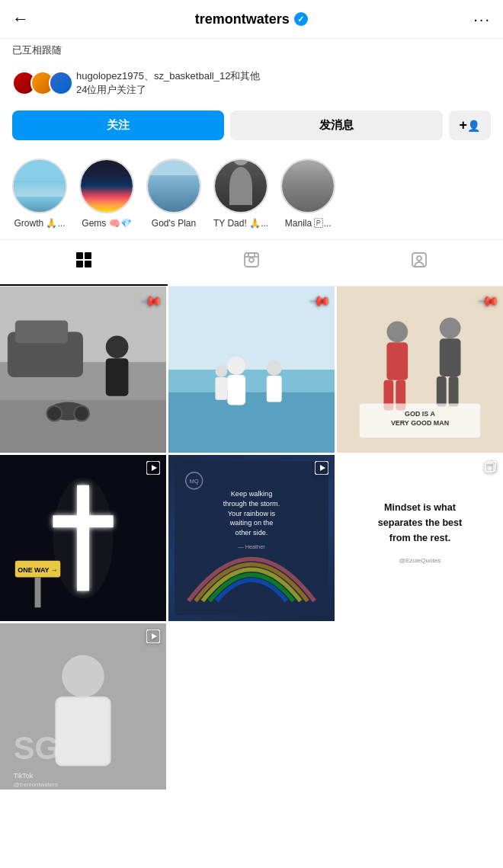 This screenshot has height=868, width=503. What do you see at coordinates (83, 538) in the screenshot?
I see `grid-item-4: ONE WAY →` at bounding box center [83, 538].